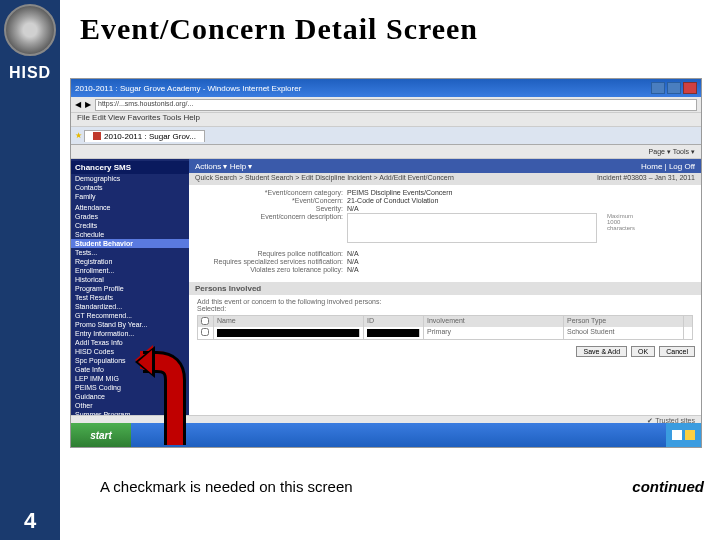  What do you see at coordinates (677, 352) in the screenshot?
I see `cancel-button: Cancel` at bounding box center [677, 352].